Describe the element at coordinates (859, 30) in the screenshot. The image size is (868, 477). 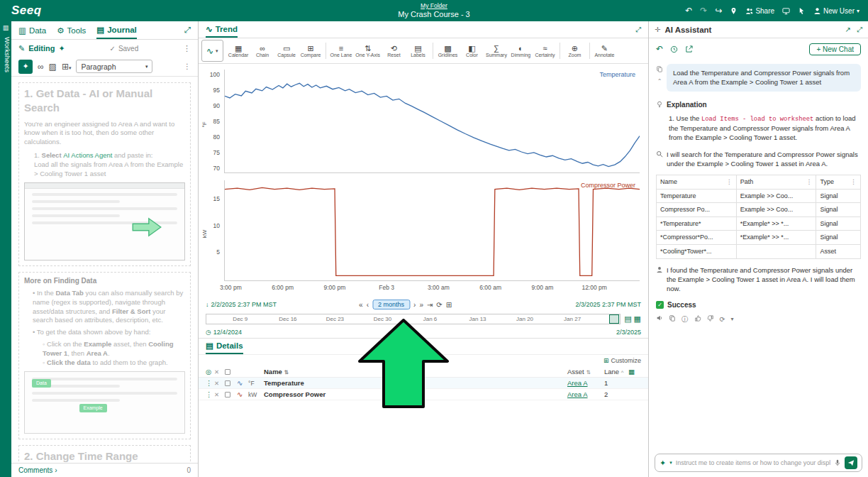
I see `collapse-panel-icon: ⤢` at that location.